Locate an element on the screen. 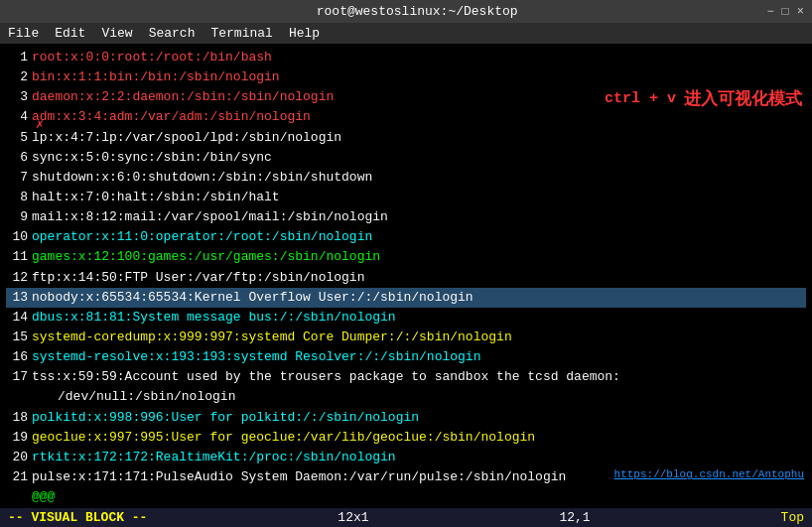 The width and height of the screenshot is (812, 527). minimize-button: − is located at coordinates (770, 12).